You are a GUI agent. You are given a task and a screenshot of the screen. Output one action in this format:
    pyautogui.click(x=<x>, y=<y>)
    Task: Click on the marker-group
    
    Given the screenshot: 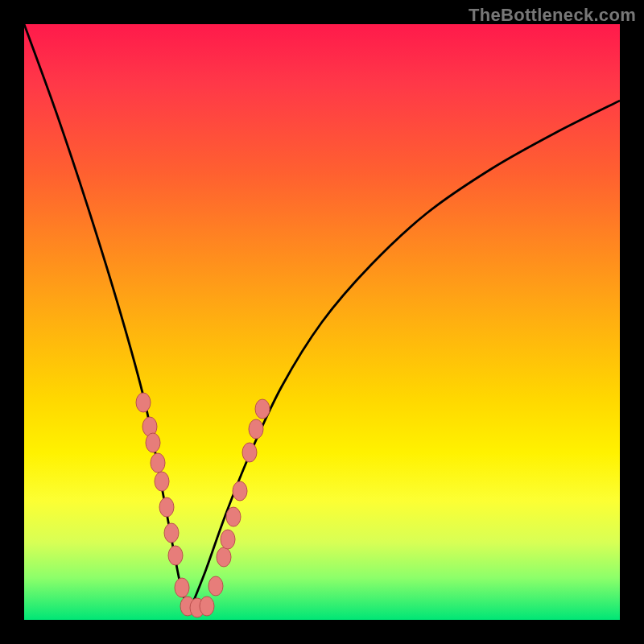 What is the action you would take?
    pyautogui.click(x=203, y=506)
    